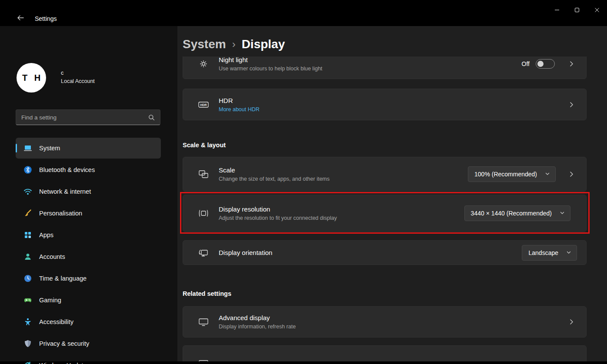  What do you see at coordinates (65, 192) in the screenshot?
I see `sidebar-item-label: Network & internet` at bounding box center [65, 192].